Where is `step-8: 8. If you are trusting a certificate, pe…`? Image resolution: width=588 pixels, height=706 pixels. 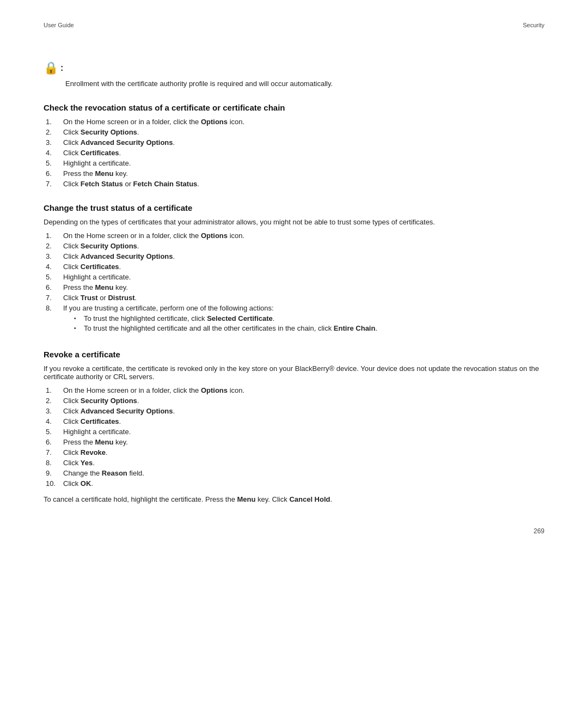 step-8: 8. If you are trusting a certificate, pe… is located at coordinates (294, 319).